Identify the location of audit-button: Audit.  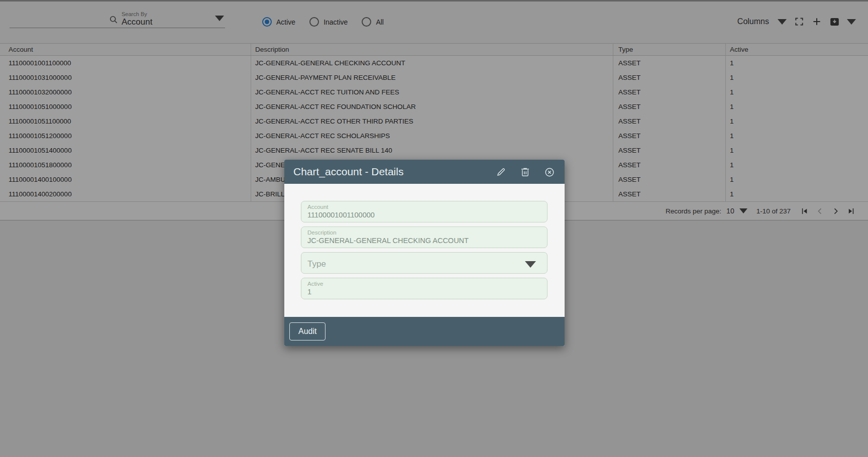
(307, 331).